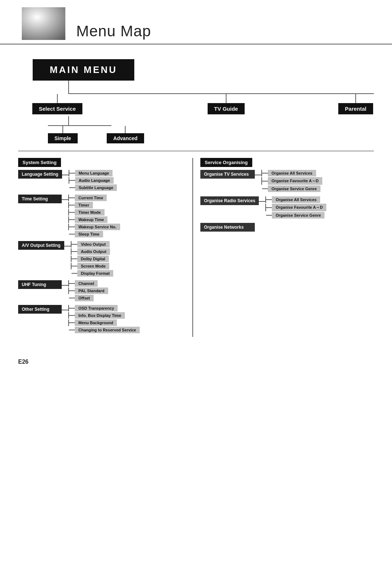 This screenshot has width=392, height=575. I want to click on item-row: Display Format, so click(92, 273).